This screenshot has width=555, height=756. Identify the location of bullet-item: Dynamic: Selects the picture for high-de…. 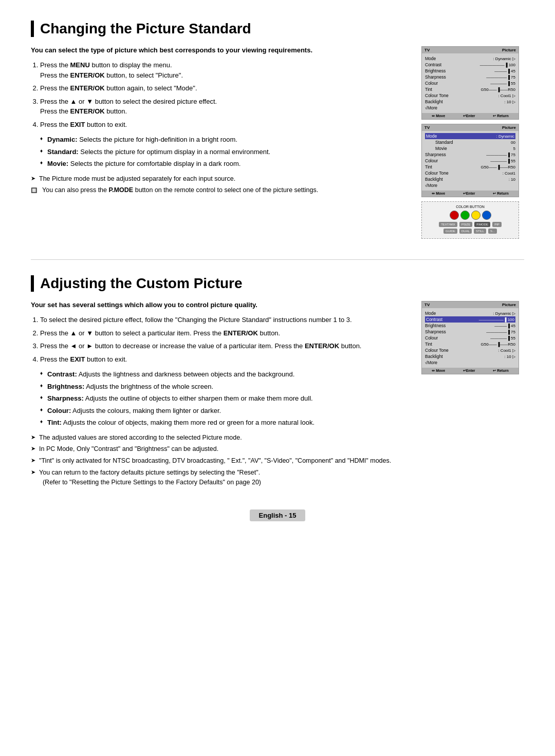
(226, 140).